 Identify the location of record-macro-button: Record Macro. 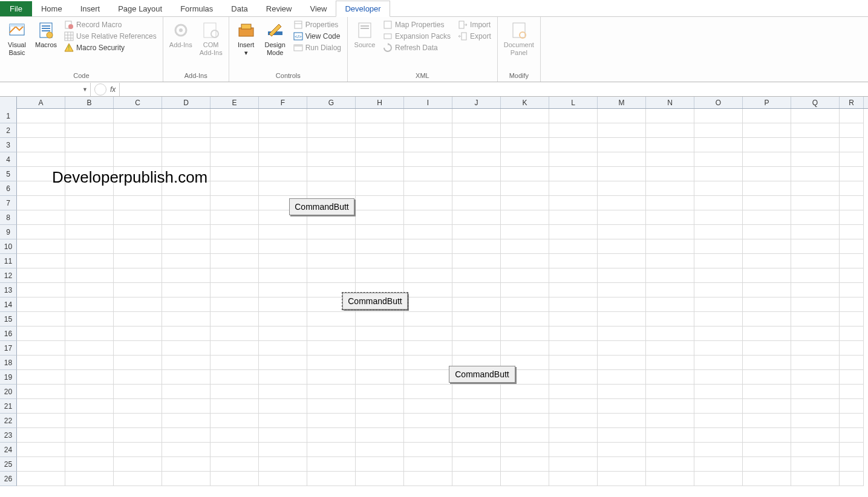
(110, 25).